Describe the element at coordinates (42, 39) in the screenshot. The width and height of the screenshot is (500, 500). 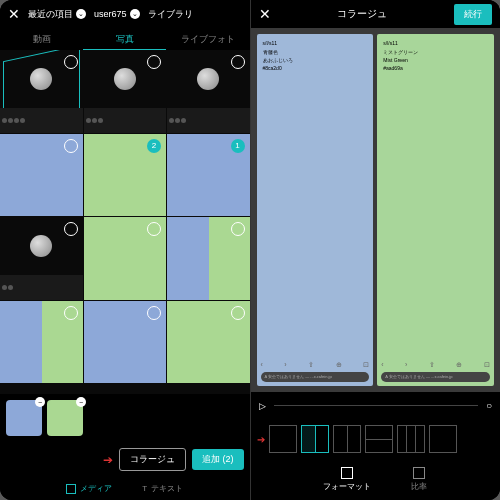
I see `tab-video: 動画` at that location.